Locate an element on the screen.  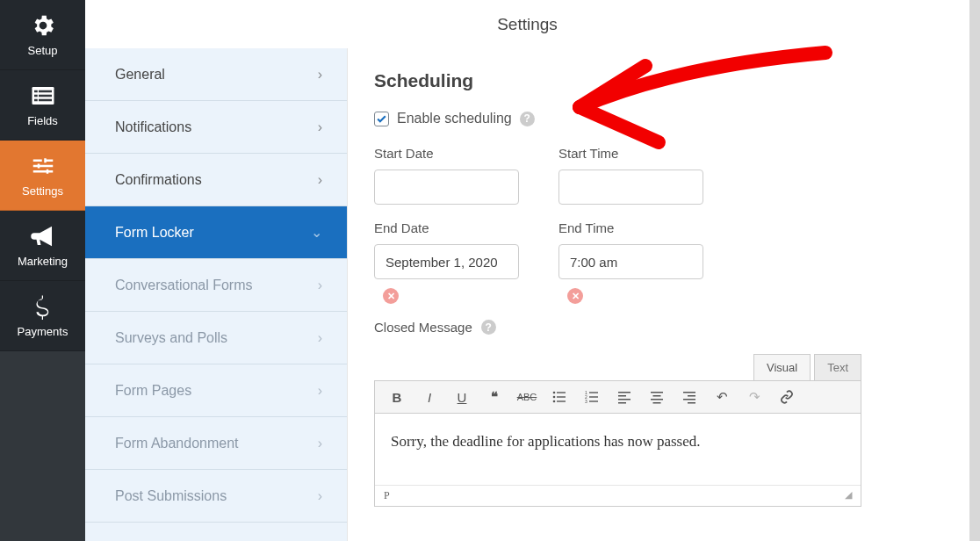
editor-content: Sorry, the deadline for applications has… is located at coordinates (546, 441).